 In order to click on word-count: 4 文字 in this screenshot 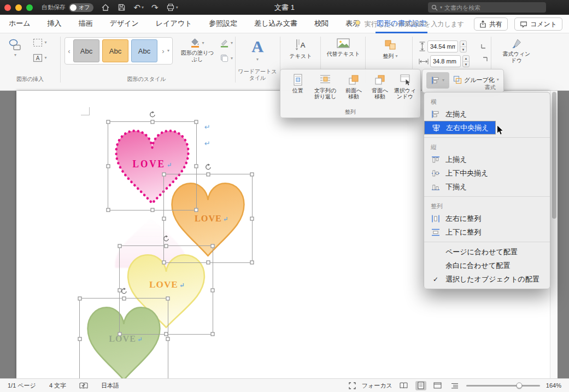, I will do `click(58, 386)`.